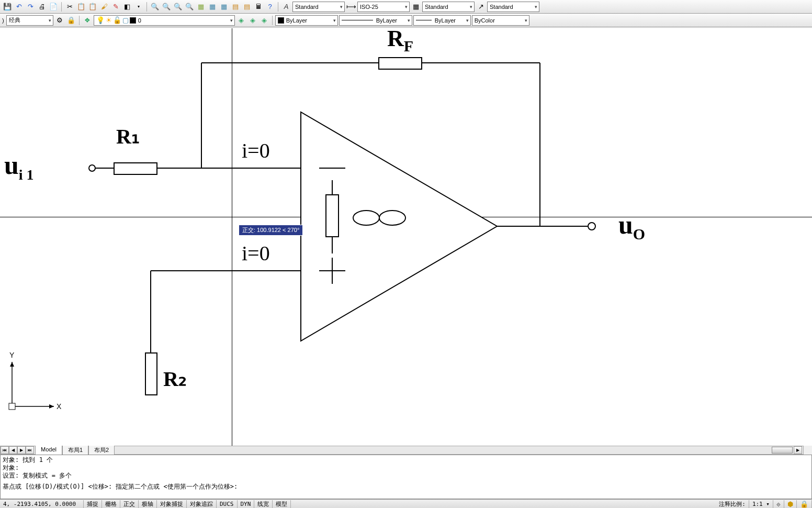  Describe the element at coordinates (87, 20) in the screenshot. I see `layer-manager-icon: ❖` at that location.